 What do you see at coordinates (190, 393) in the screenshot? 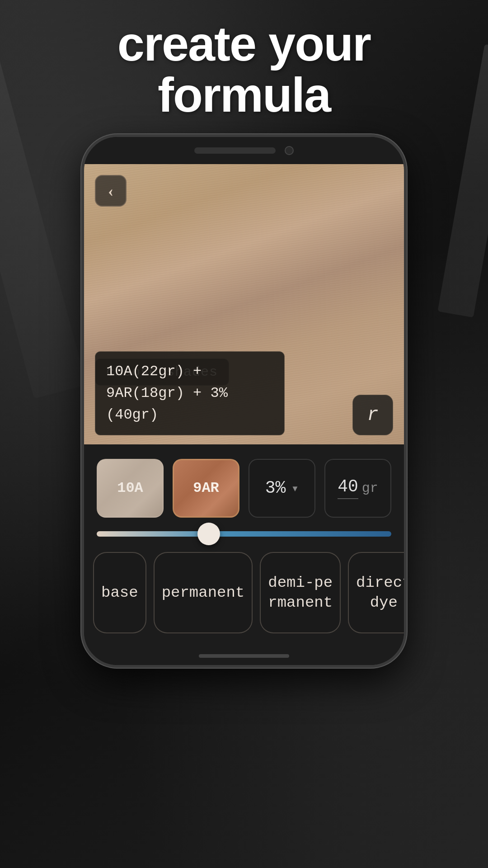
I see `formula-box: 10A(22gr) + 9AR(18gr) + 3%(40gr)` at bounding box center [190, 393].